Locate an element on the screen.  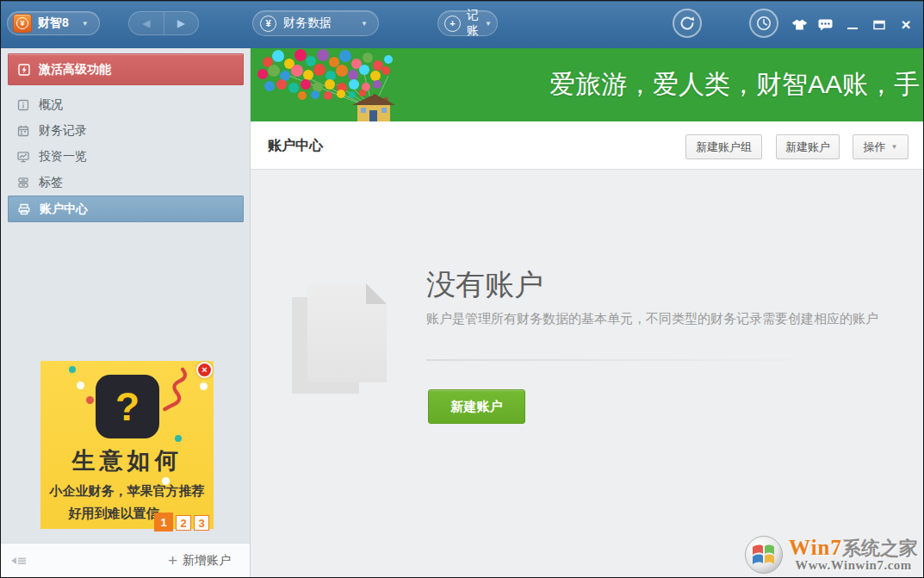
record-button-label: 记账 is located at coordinates (473, 23).